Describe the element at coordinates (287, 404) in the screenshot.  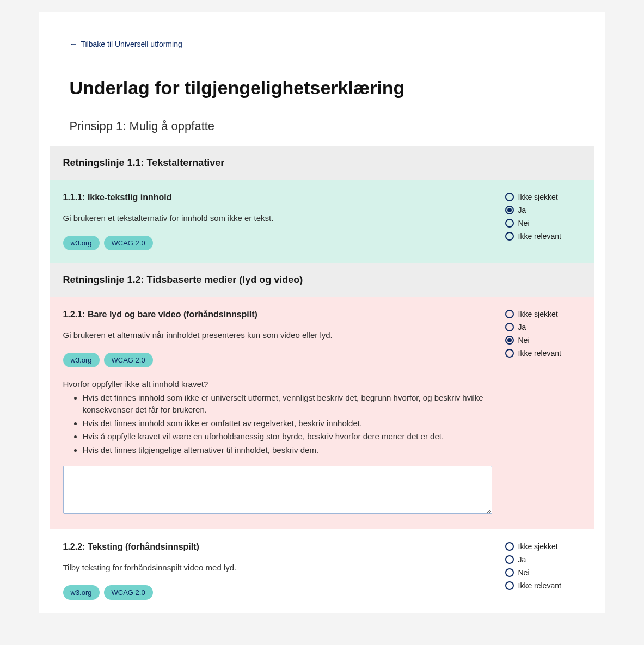
I see `followup-bullet: Hvis det finnes innhold som ikke er univ…` at that location.